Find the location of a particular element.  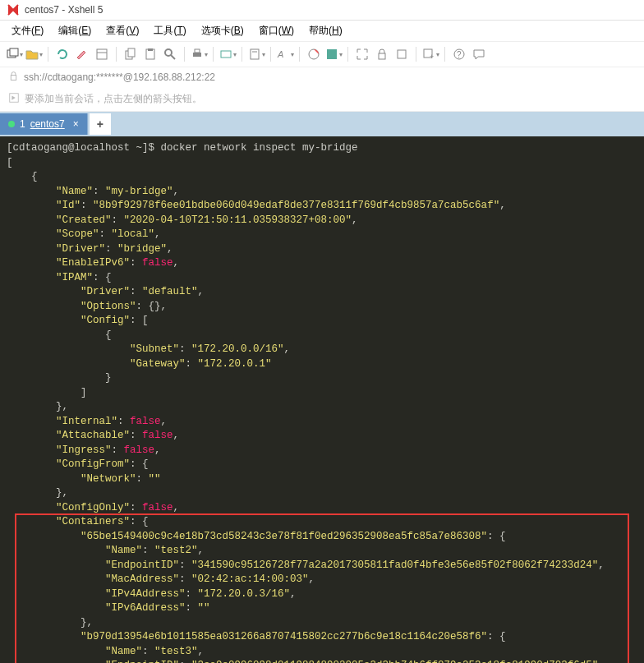

encoding-button: A▾ is located at coordinates (285, 54).